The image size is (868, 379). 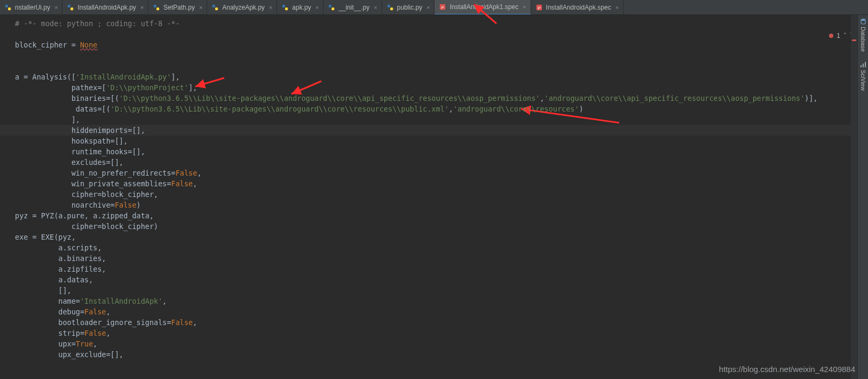 I want to click on tab-installandroidapk-spec: P InstallAndroidApk.spec ×, so click(x=578, y=7).